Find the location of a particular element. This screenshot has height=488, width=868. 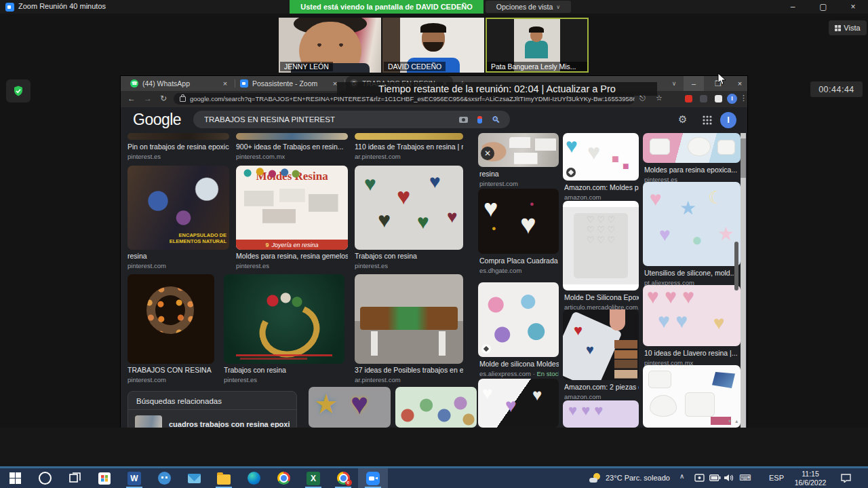

close-panel-button: ✕ is located at coordinates (488, 153).